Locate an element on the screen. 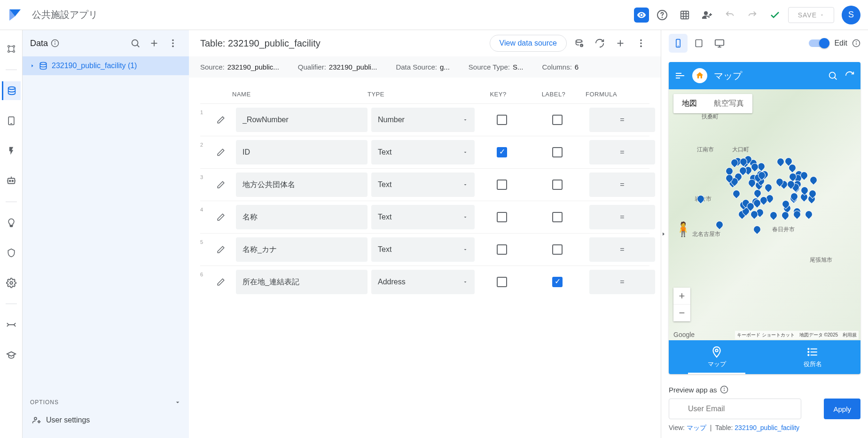 This screenshot has height=438, width=868. preview-toggle-icon is located at coordinates (641, 15).